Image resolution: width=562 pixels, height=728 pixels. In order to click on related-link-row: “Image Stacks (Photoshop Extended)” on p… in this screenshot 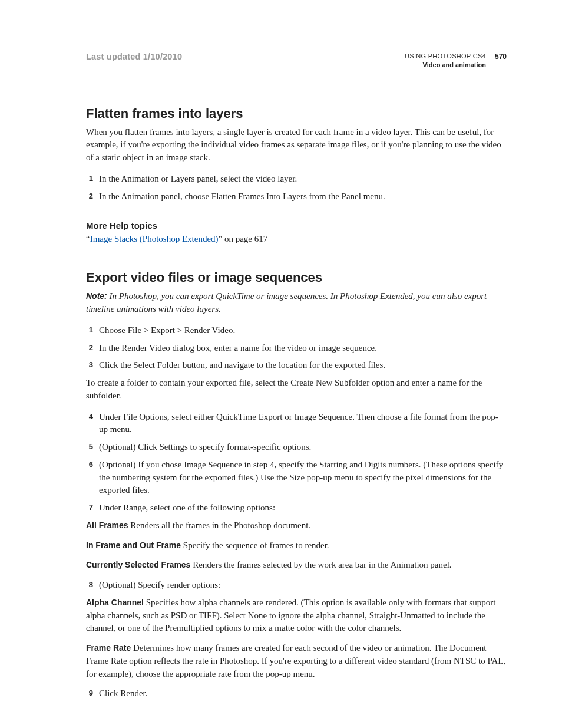, I will do `click(296, 239)`.